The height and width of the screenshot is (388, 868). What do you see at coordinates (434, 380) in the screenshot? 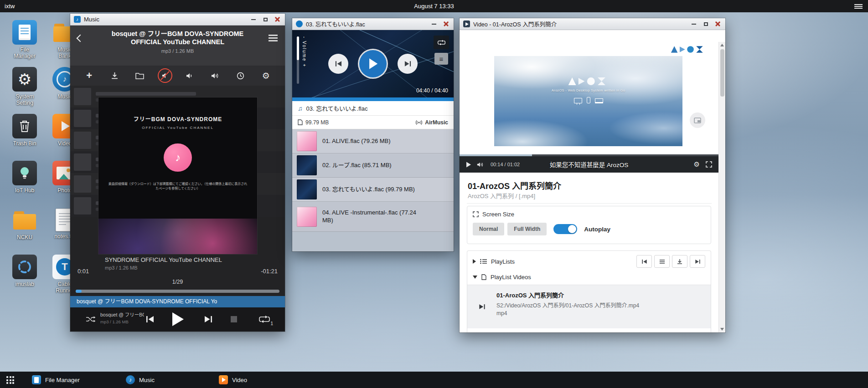
I see `taskbar: File Manager ♪ Music Video` at bounding box center [434, 380].